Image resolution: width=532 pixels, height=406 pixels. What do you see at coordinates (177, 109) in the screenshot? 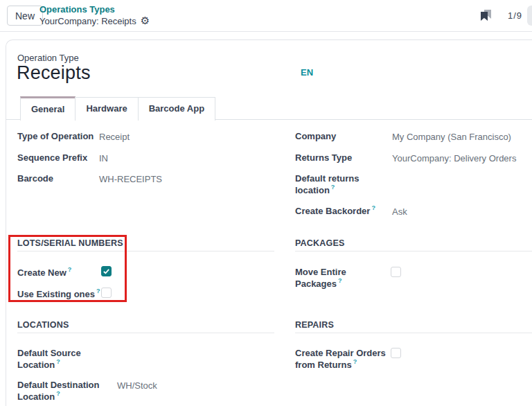
I see `tab-barcode-app: Barcode App` at bounding box center [177, 109].